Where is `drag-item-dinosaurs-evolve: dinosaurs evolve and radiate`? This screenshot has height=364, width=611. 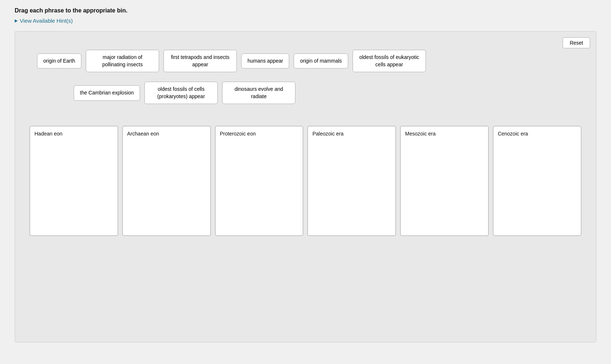 drag-item-dinosaurs-evolve: dinosaurs evolve and radiate is located at coordinates (259, 93).